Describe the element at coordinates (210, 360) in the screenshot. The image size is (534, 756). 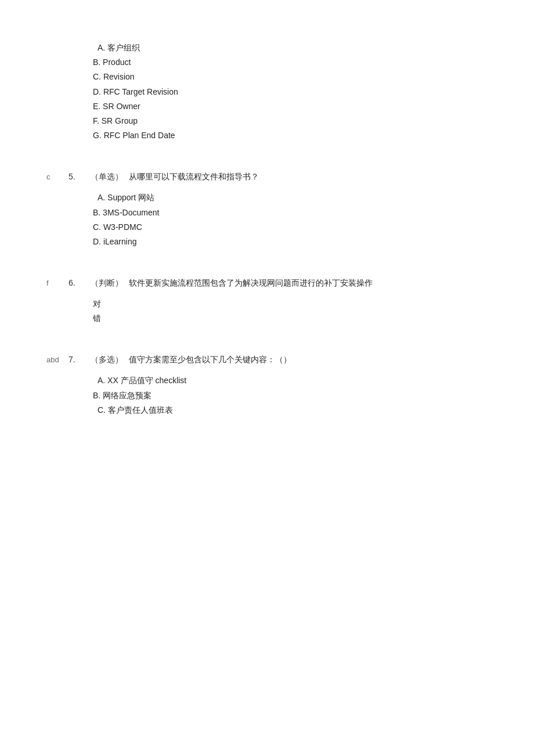
I see `question-7-text: 值守方案需至少包含以下几个关键内容：（）` at that location.